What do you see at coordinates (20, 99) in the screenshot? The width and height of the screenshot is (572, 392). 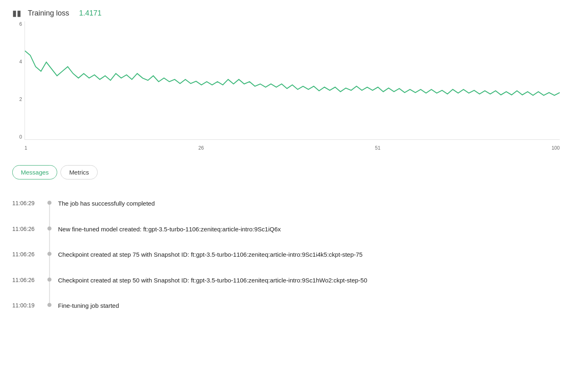 I see `y-label-2: 2` at bounding box center [20, 99].